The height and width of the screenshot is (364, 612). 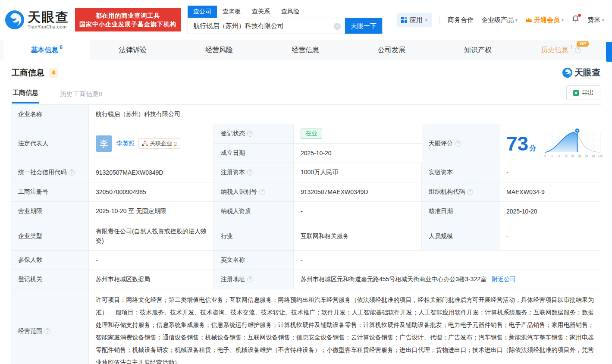 I want to click on reg-status-value-cell: 在业, so click(x=358, y=134).